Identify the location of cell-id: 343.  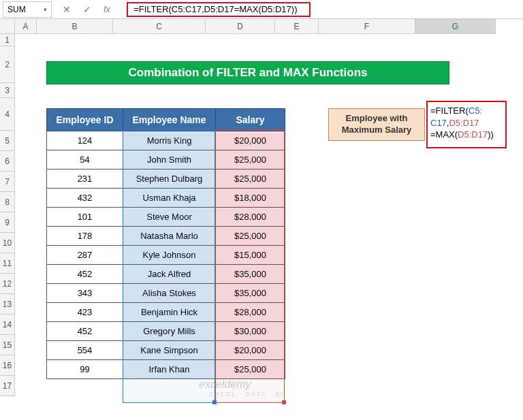
(85, 293).